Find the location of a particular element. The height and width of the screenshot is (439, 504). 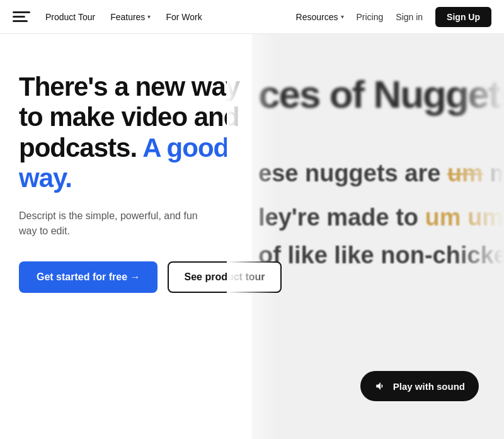

hero-headline-blue: A good way. is located at coordinates (123, 162).